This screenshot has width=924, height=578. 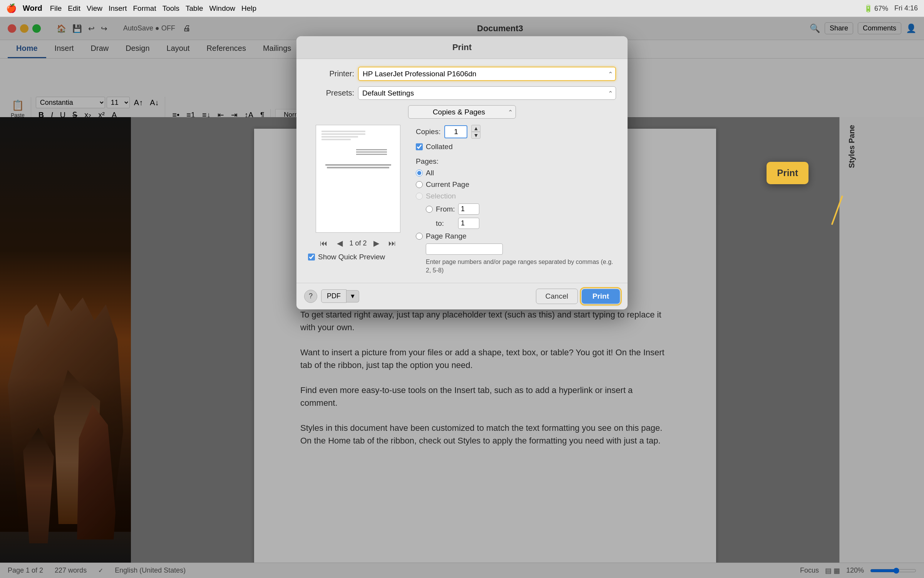 I want to click on print-button: Print, so click(x=601, y=296).